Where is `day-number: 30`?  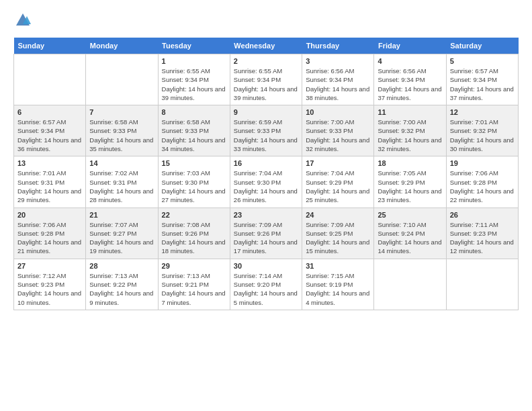 day-number: 30 is located at coordinates (266, 266).